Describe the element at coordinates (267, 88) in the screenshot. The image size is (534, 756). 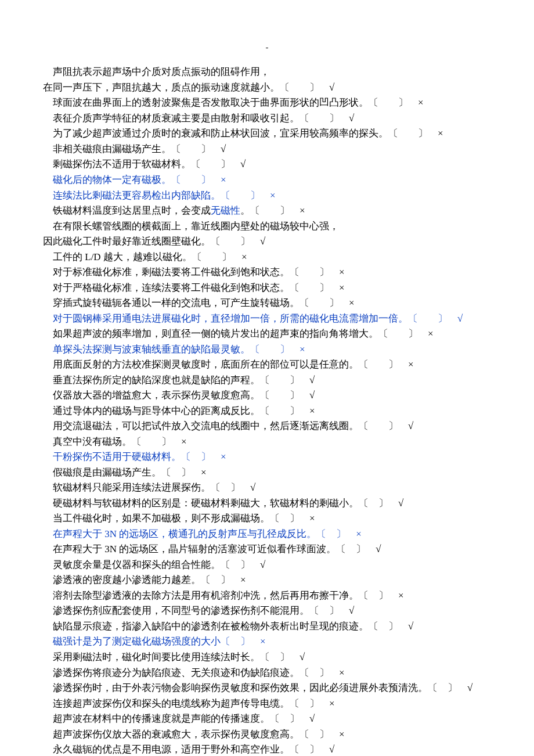
I see `question-line: 在同一声压下，声阻抗越大，质点的振动速度就越小。〔 〕 √` at that location.